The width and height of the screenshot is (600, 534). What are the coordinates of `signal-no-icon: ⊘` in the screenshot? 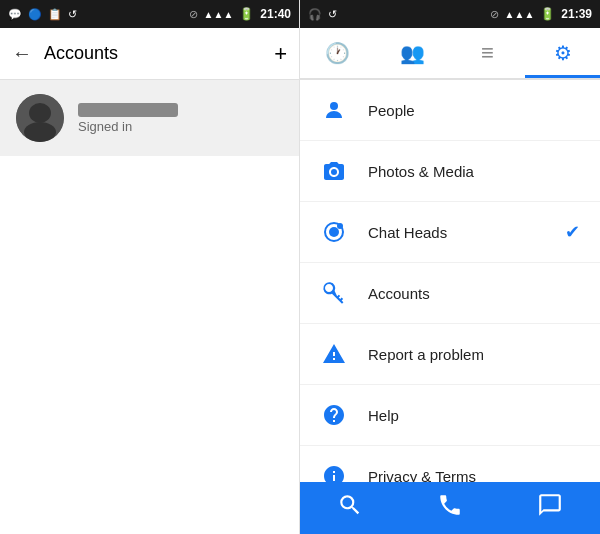 It's located at (194, 14).